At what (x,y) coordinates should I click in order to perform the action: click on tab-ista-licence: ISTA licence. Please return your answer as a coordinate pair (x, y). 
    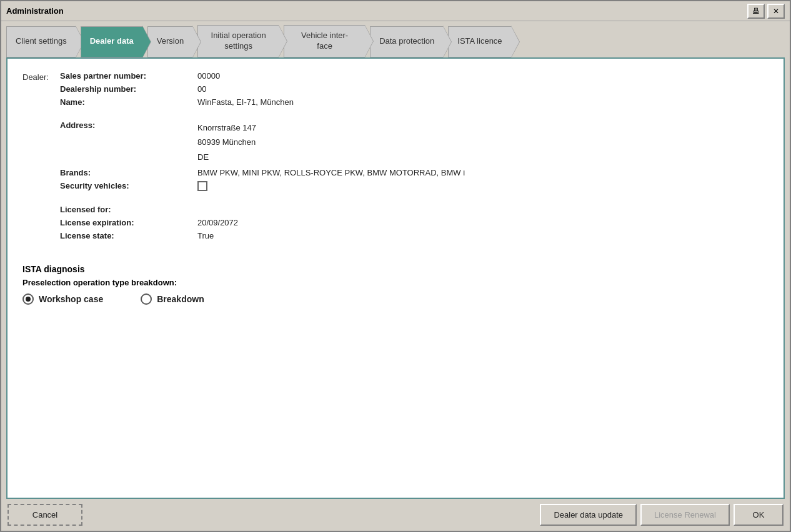
    Looking at the image, I should click on (479, 42).